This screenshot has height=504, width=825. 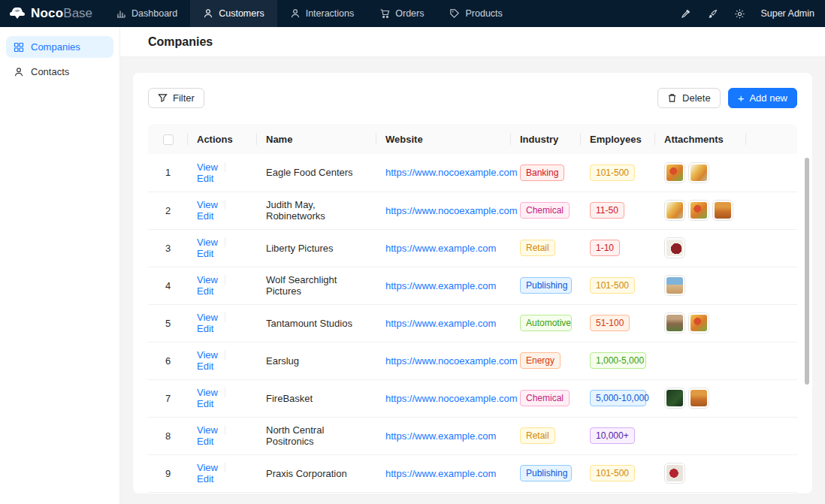 What do you see at coordinates (168, 473) in the screenshot?
I see `row-index: 9` at bounding box center [168, 473].